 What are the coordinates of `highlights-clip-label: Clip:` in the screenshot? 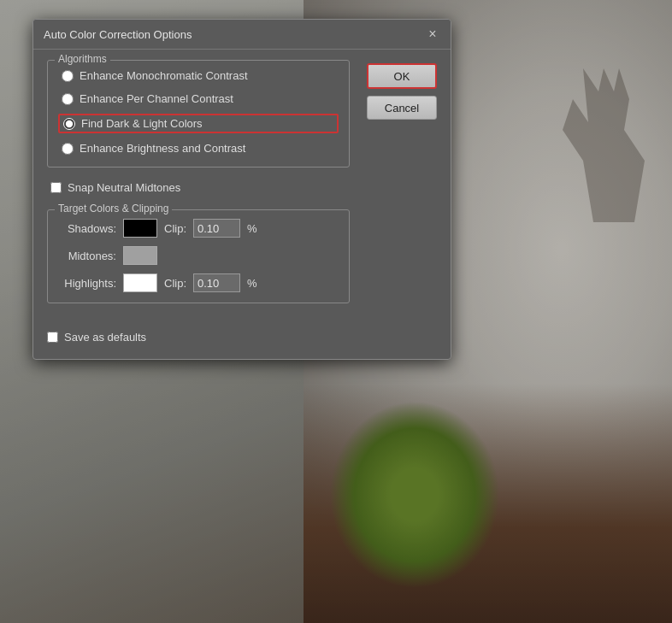 It's located at (175, 284).